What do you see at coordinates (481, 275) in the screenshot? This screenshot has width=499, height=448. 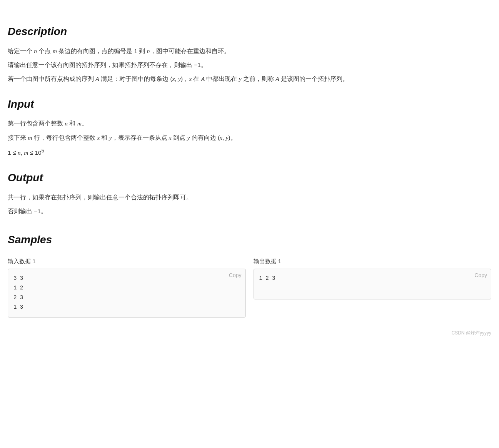 I see `copy-output-button: Copy` at bounding box center [481, 275].